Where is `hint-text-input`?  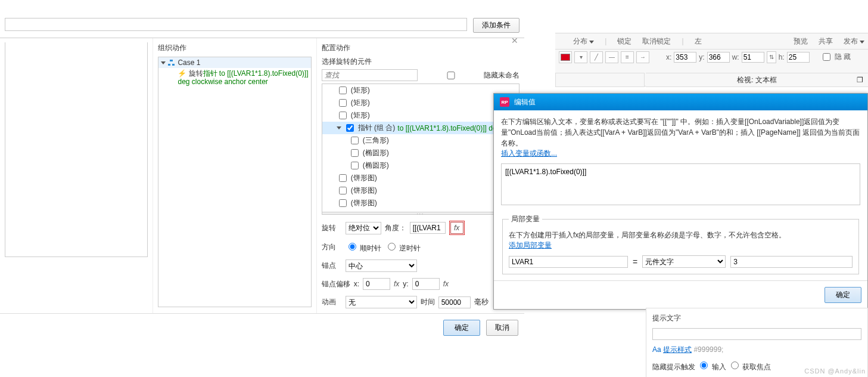
hint-text-input is located at coordinates (757, 334).